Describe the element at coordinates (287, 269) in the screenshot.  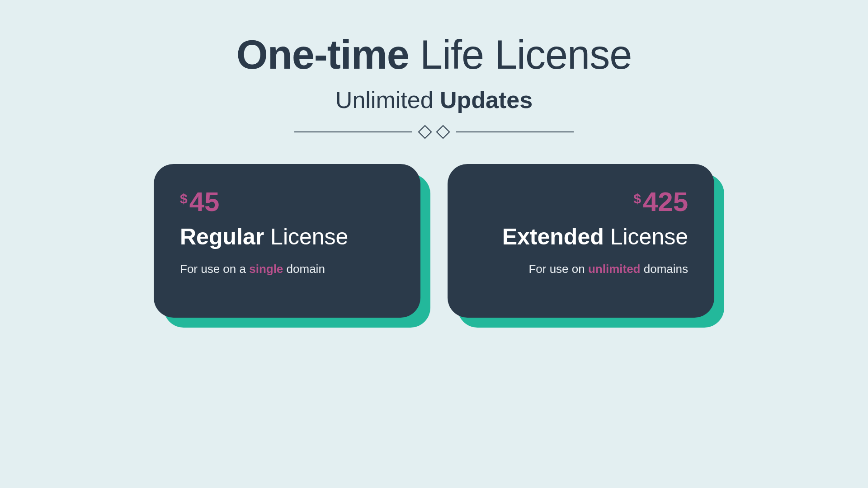
I see `license-description: For use on a single domain` at that location.